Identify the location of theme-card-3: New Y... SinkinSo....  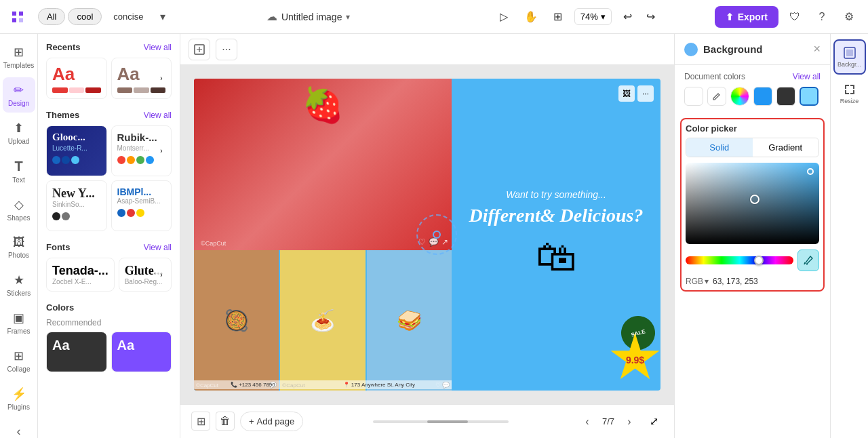
(77, 206).